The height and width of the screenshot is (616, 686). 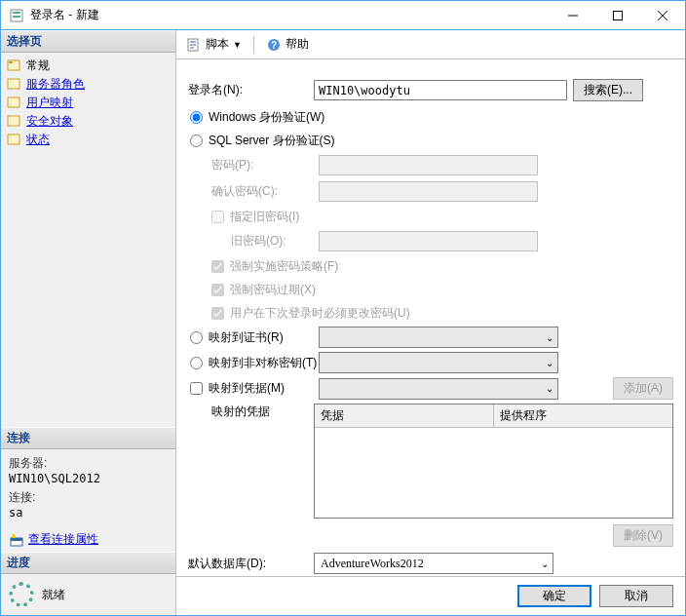 What do you see at coordinates (88, 540) in the screenshot?
I see `view-connection-properties: 查看连接属性` at bounding box center [88, 540].